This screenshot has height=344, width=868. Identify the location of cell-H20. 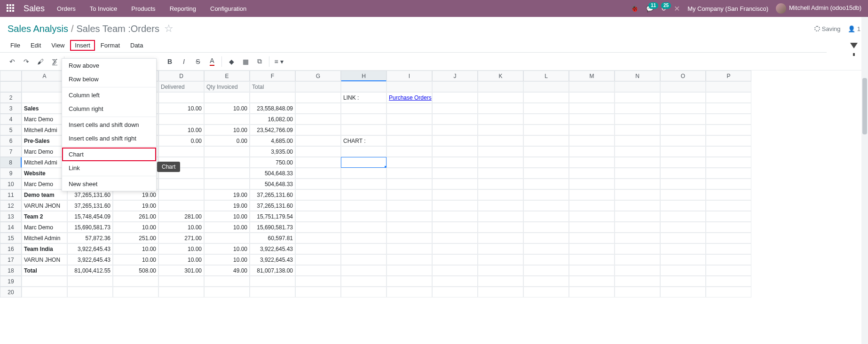
(364, 292).